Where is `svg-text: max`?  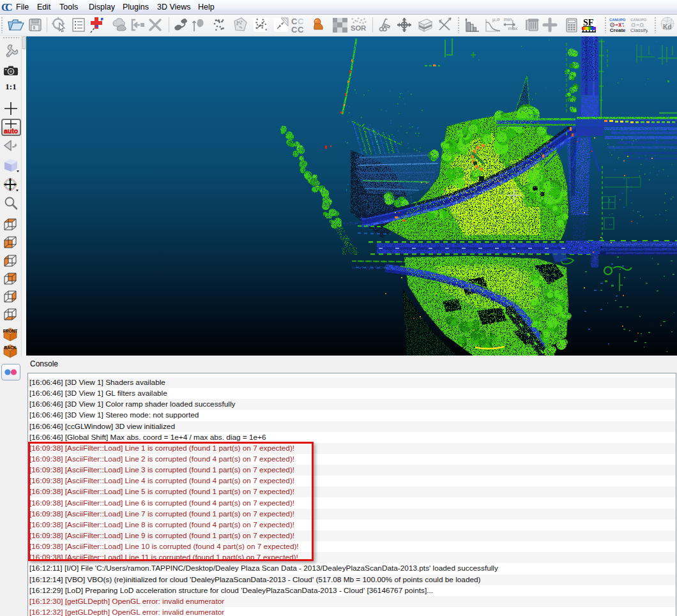 svg-text: max is located at coordinates (512, 28).